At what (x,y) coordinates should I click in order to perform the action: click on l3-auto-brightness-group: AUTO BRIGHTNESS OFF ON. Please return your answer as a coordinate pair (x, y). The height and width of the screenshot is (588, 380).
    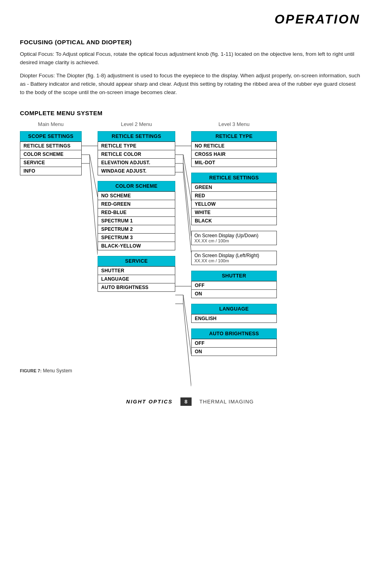
    Looking at the image, I should click on (234, 342).